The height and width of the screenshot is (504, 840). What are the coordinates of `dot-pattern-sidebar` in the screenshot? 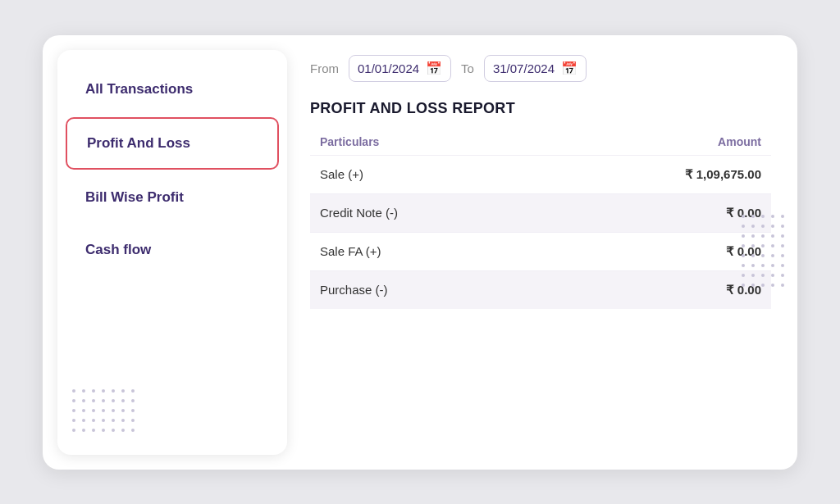 It's located at (105, 412).